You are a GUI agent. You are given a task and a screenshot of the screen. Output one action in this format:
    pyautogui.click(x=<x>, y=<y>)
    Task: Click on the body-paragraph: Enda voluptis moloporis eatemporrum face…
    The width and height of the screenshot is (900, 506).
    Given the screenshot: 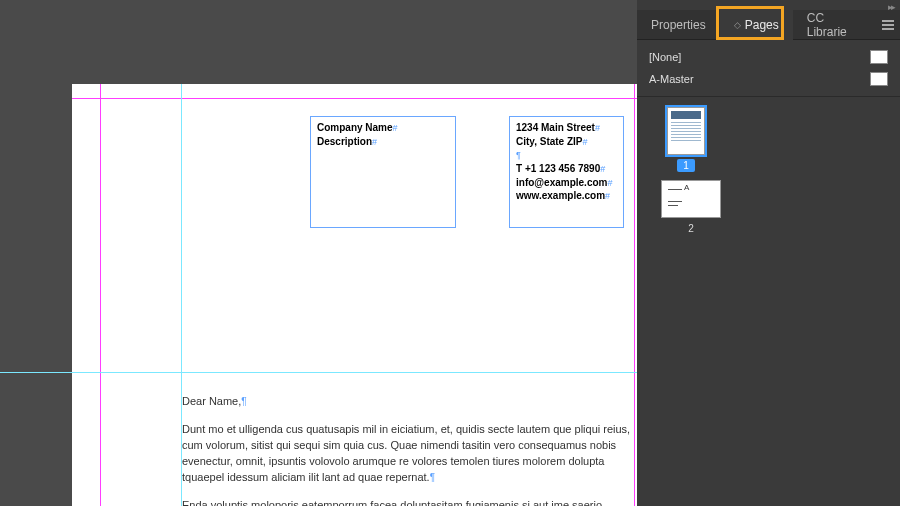 What is the action you would take?
    pyautogui.click(x=404, y=502)
    